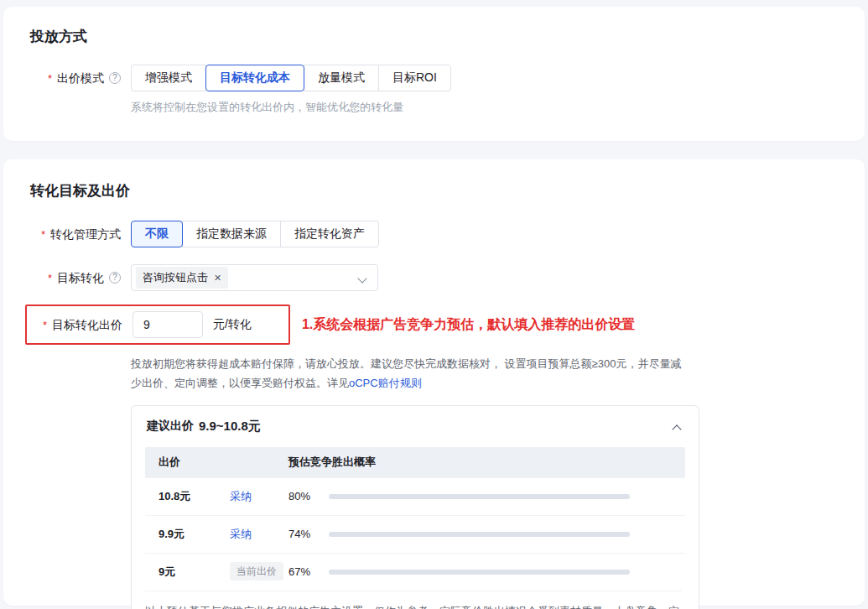 The width and height of the screenshot is (868, 609). What do you see at coordinates (75, 278) in the screenshot?
I see `target-conversion-label: 目标转化` at bounding box center [75, 278].